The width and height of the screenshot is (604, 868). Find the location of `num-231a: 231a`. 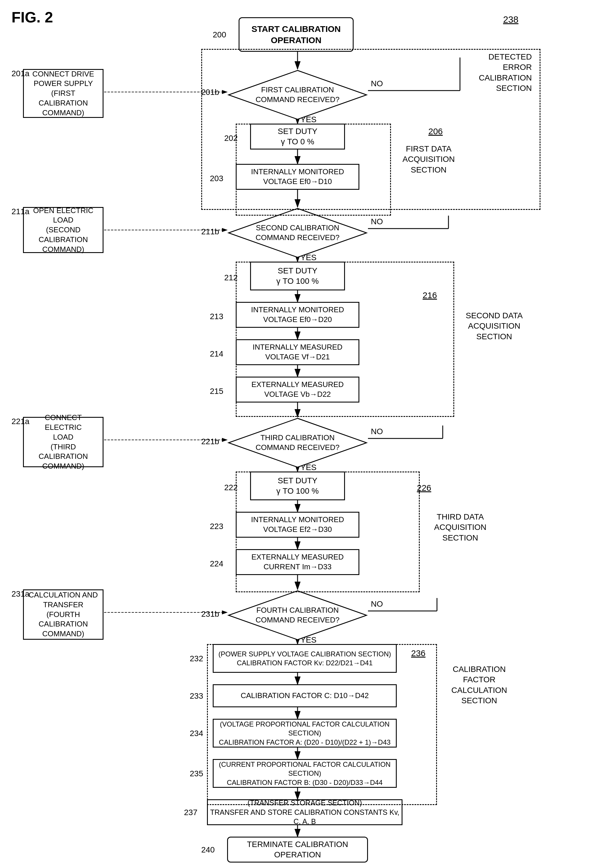

num-231a: 231a is located at coordinates (20, 594).